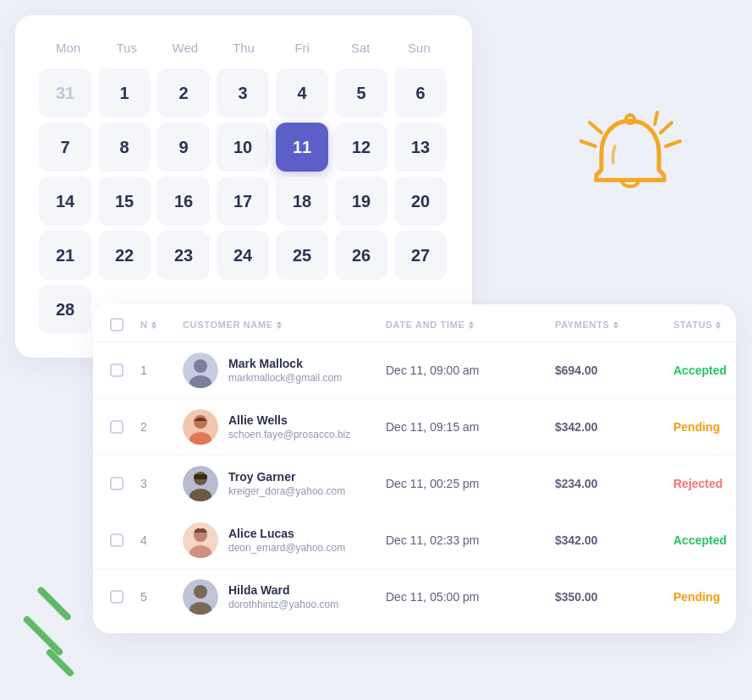 This screenshot has height=700, width=752. What do you see at coordinates (414, 484) in the screenshot?
I see `table-row: 3 Troy Garner kreiger_dora@yahoo.com Dec…` at bounding box center [414, 484].